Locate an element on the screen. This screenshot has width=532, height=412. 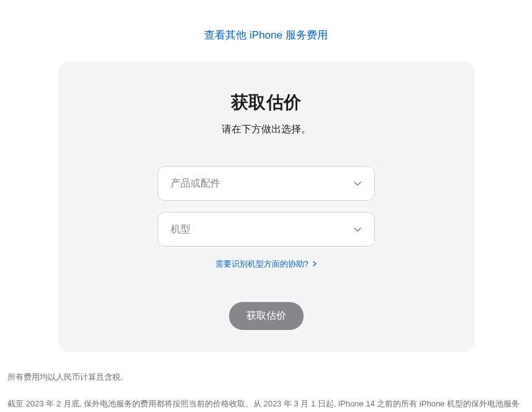
help-link-text: 需要识别机型方面的协助? is located at coordinates (262, 263).